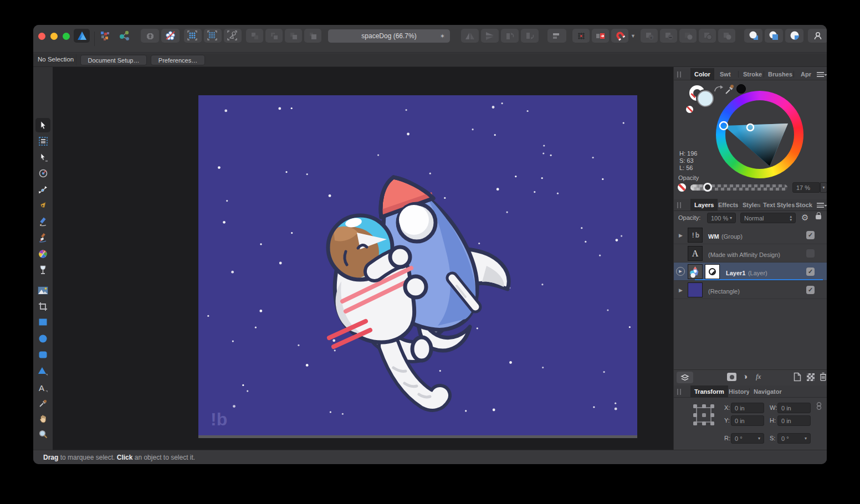 The image size is (860, 504). Describe the element at coordinates (530, 35) in the screenshot. I see `rotate-cw-button` at that location.